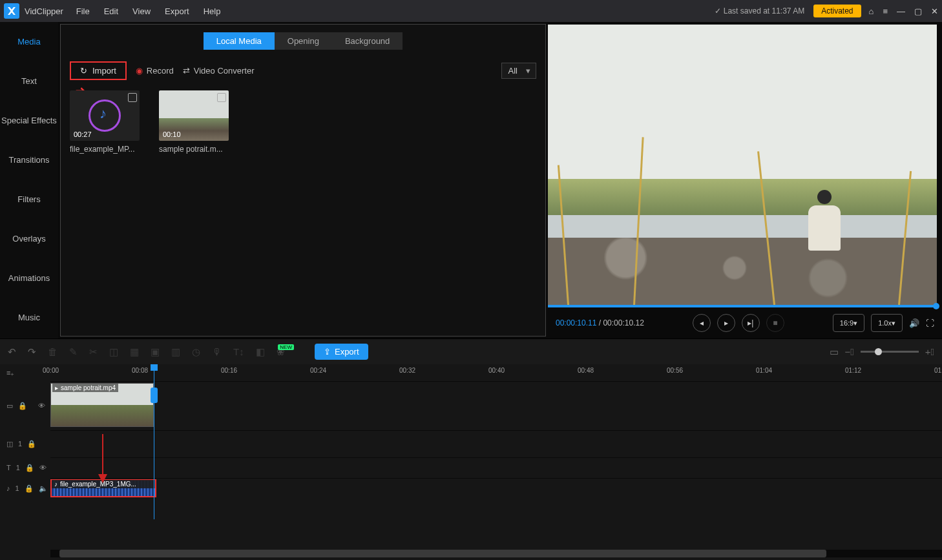 The width and height of the screenshot is (942, 560). What do you see at coordinates (751, 323) in the screenshot?
I see `next-frame-button: ▸|` at bounding box center [751, 323].